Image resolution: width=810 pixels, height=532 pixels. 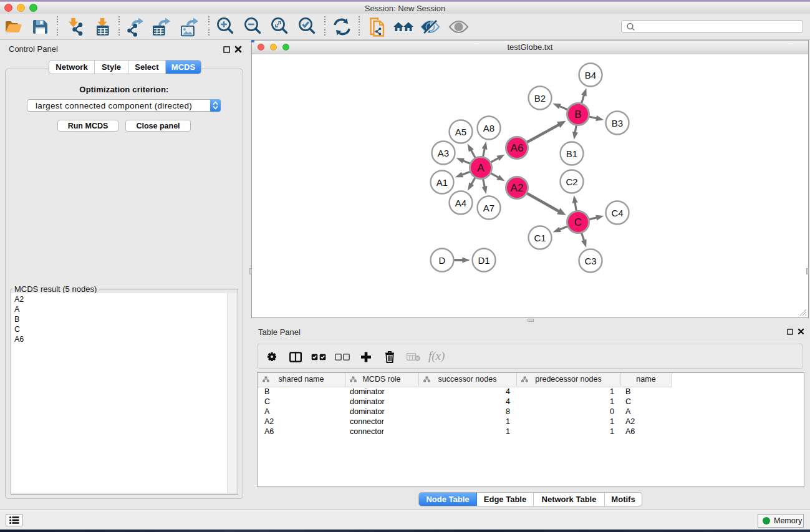 What do you see at coordinates (461, 203) in the screenshot?
I see `svg-text: A4` at bounding box center [461, 203].